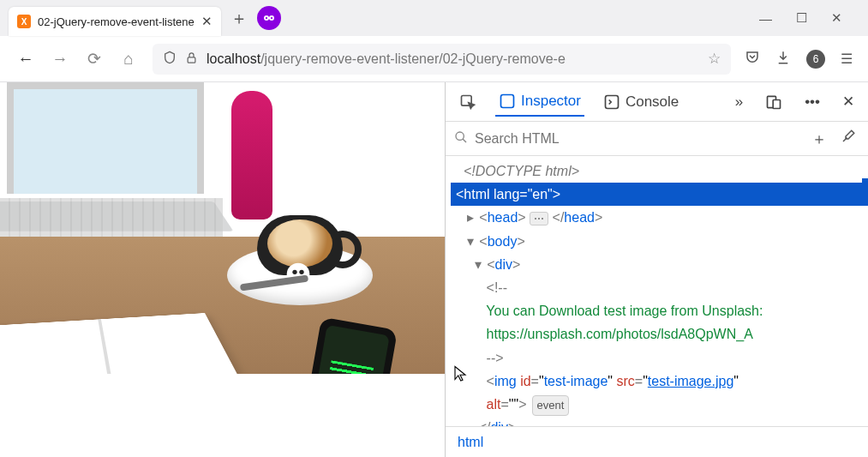 Image resolution: width=868 pixels, height=457 pixels. What do you see at coordinates (660, 334) in the screenshot?
I see `dom-comment-text2: https://unsplash.com/photos/lsdA8QpWN_A` at bounding box center [660, 334].